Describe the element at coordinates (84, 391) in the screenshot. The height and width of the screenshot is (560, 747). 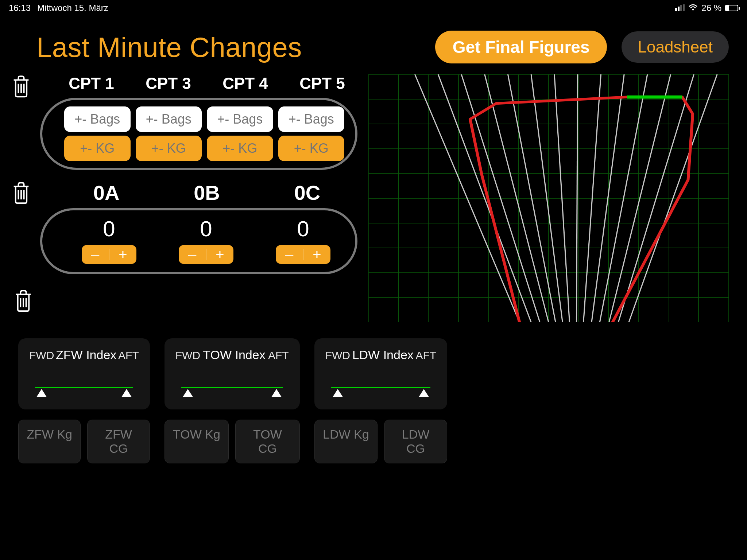
I see `zfw-index-bar` at that location.